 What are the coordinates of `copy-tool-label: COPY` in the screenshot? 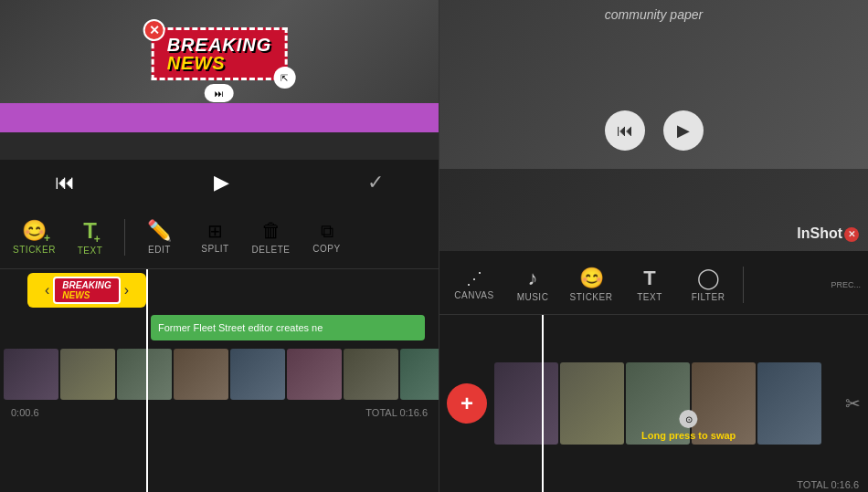 It's located at (326, 248).